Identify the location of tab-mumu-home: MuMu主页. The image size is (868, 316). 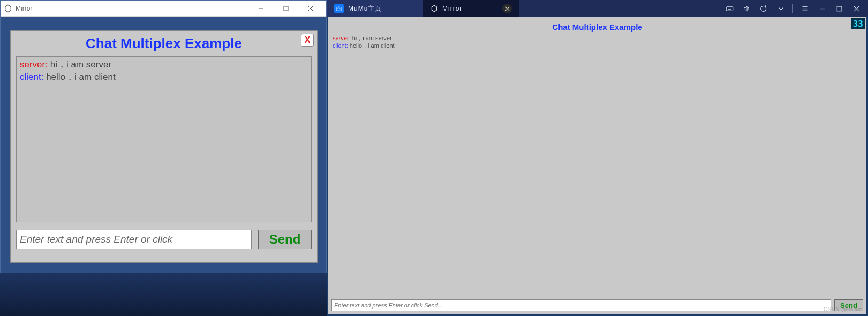
(375, 9).